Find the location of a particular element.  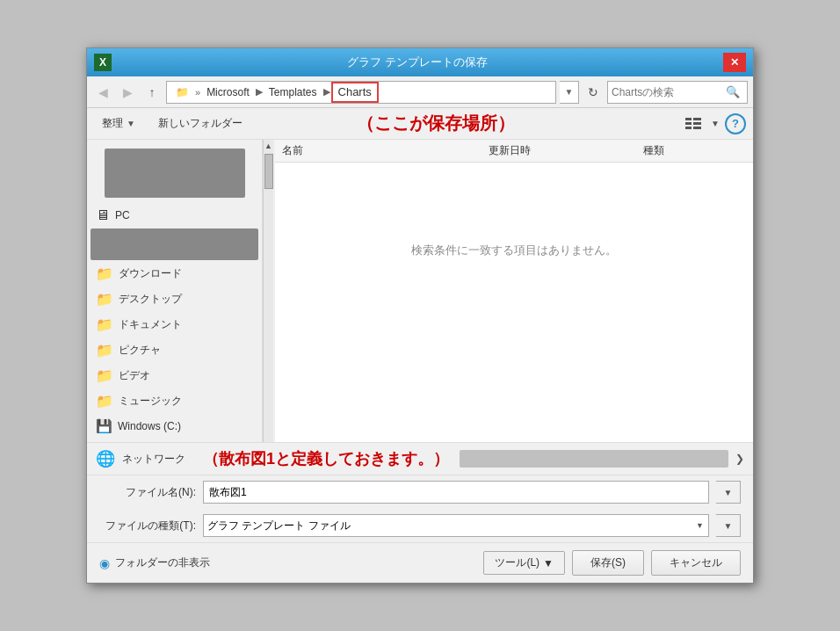

organize-label: 整理 is located at coordinates (112, 123).